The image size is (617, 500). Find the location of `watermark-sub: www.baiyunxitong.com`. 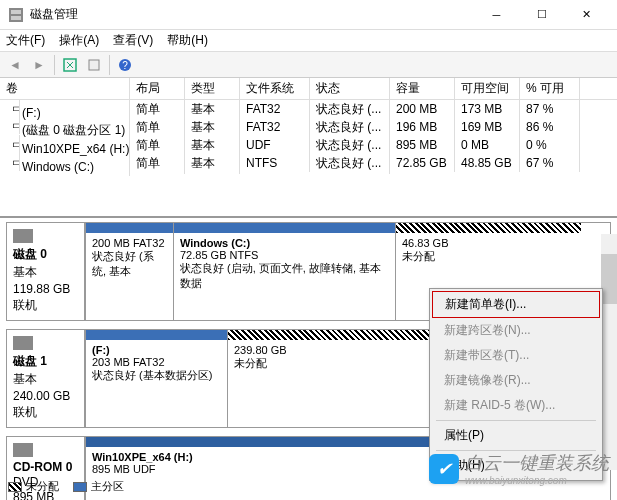

watermark-sub: www.baiyunxitong.com is located at coordinates (537, 480).